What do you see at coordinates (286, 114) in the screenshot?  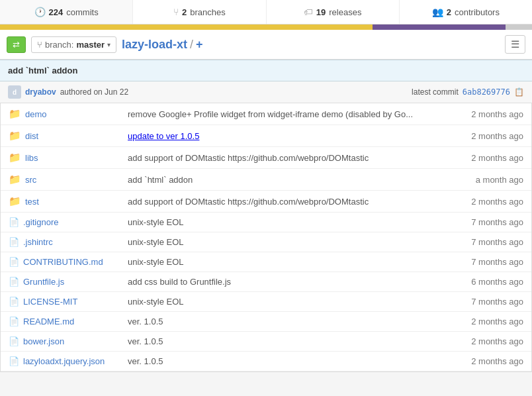 I see `message-cell: remove Google+ Profile widget from widge…` at bounding box center [286, 114].